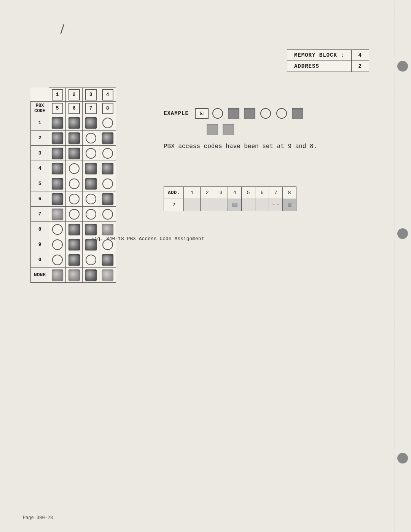 Image resolution: width=411 pixels, height=532 pixels. I want to click on table-row: NONE, so click(73, 275).